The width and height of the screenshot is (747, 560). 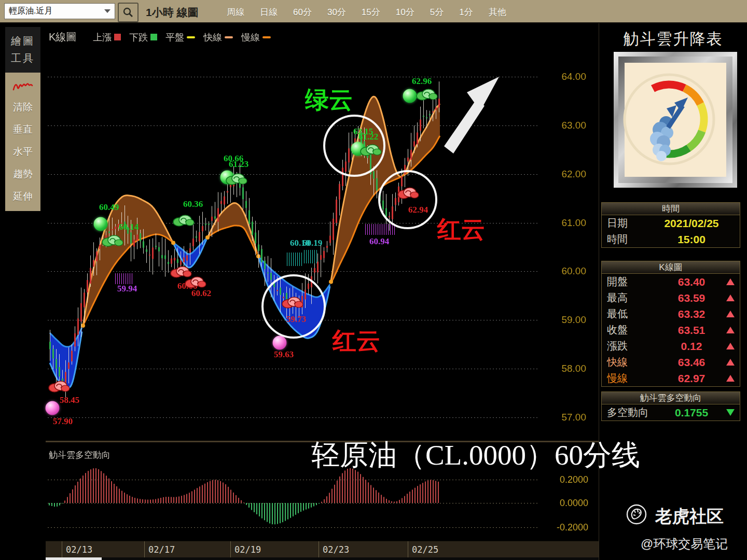 What do you see at coordinates (691, 282) in the screenshot?
I see `row-value: 63.40` at bounding box center [691, 282].